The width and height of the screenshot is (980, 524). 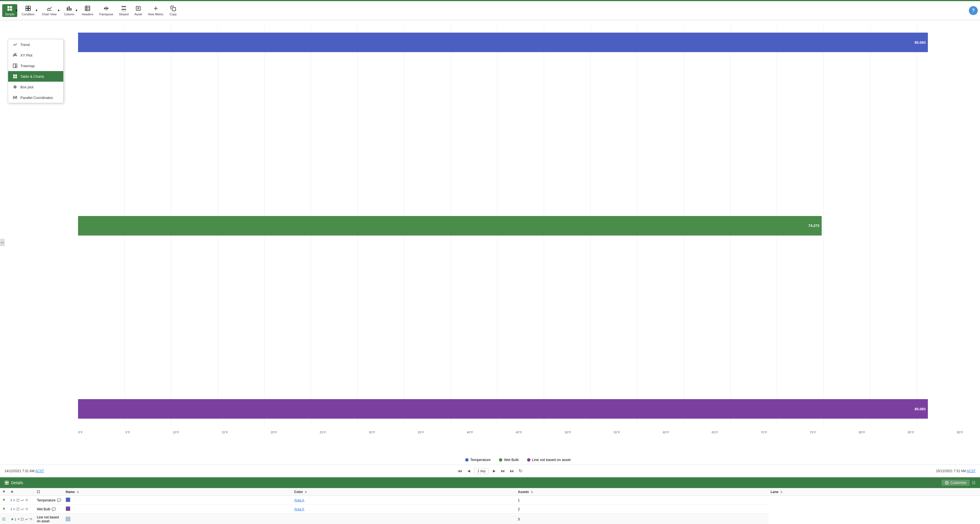 I want to click on timeline-fast-forward-button: ⏭, so click(x=503, y=471).